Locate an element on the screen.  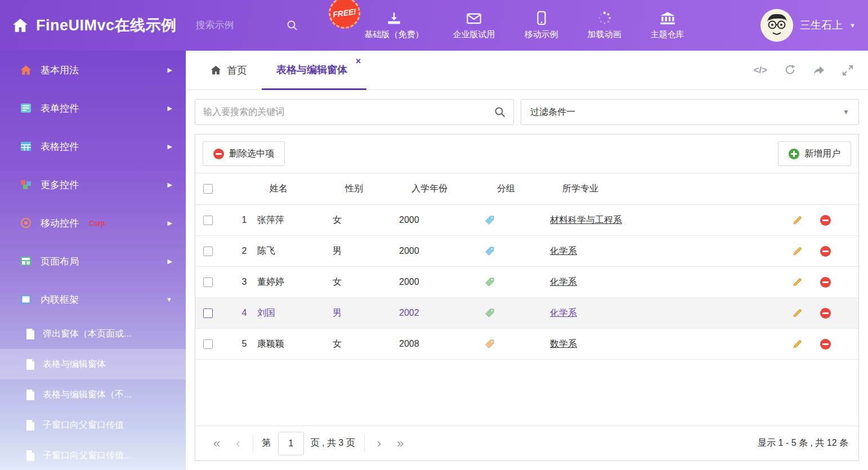
add-user-button: 新增用户 is located at coordinates (815, 154).